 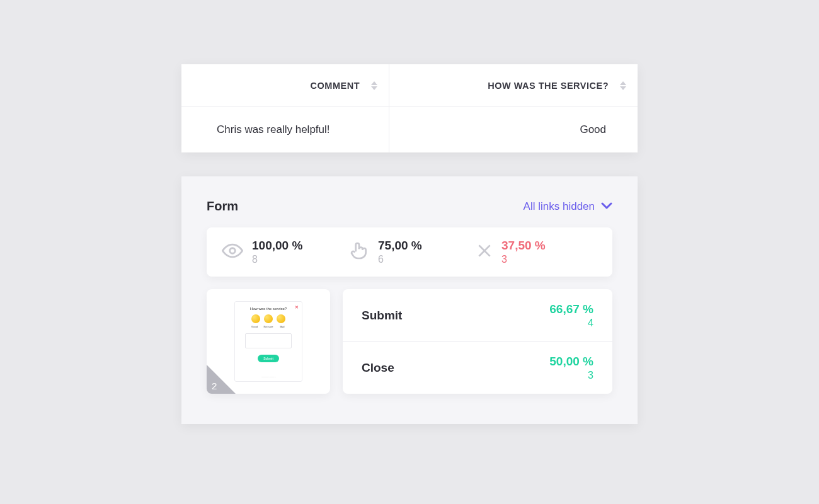 What do you see at coordinates (285, 130) in the screenshot?
I see `cell-comment: Chris was really helpful!` at bounding box center [285, 130].